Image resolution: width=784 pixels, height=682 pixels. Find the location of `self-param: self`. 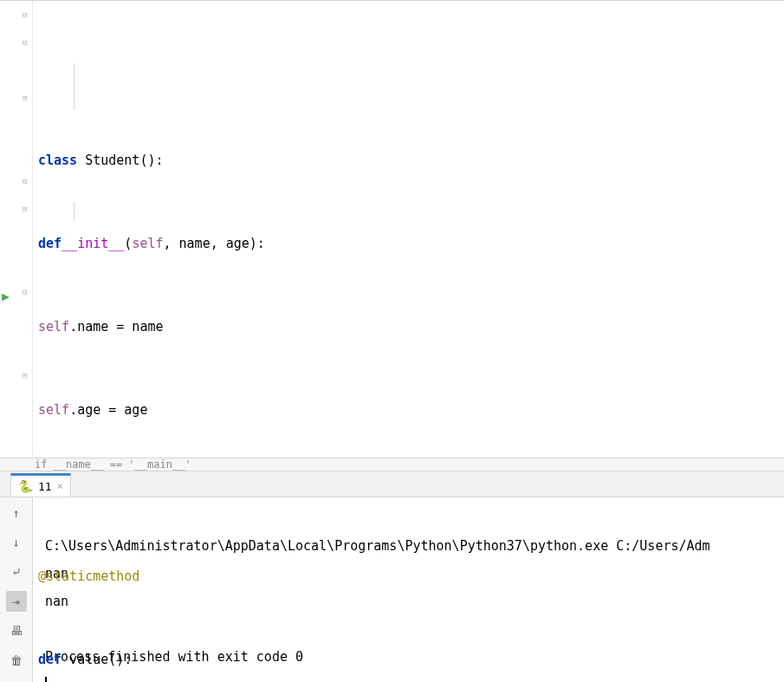

self-param: self is located at coordinates (147, 244).